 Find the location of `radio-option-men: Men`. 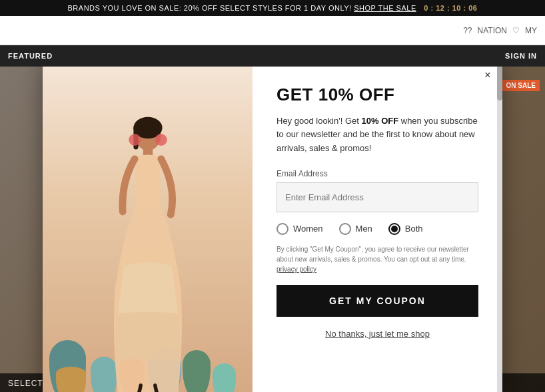

radio-option-men: Men is located at coordinates (356, 229).